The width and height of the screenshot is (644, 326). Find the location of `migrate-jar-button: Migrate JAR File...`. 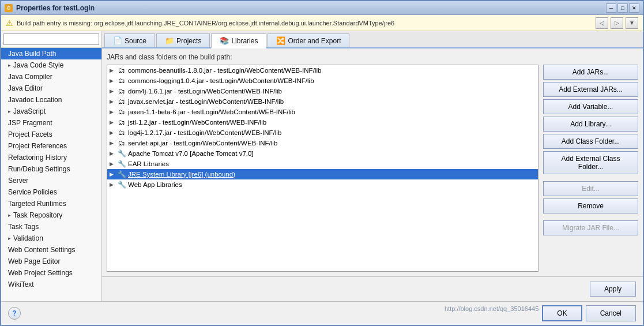

migrate-jar-button: Migrate JAR File... is located at coordinates (590, 228).